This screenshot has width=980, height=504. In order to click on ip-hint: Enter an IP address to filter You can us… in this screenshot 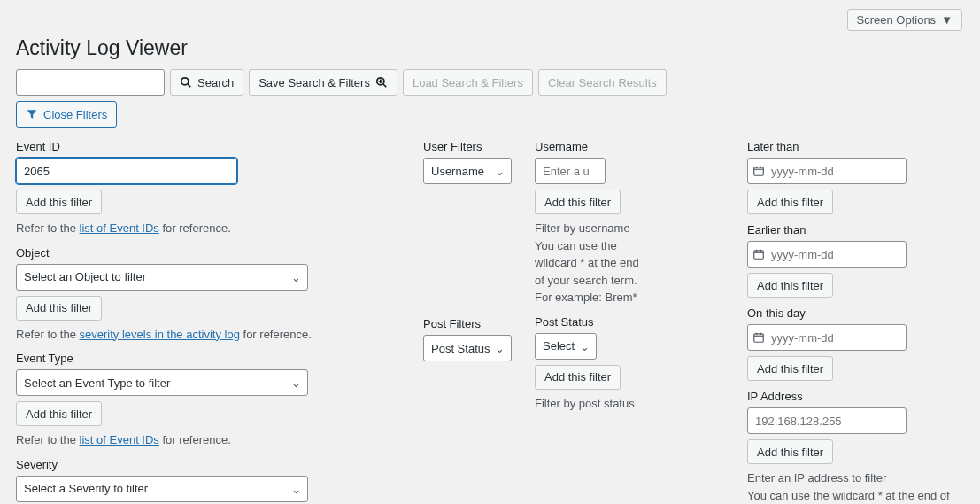, I will do `click(853, 487)`.